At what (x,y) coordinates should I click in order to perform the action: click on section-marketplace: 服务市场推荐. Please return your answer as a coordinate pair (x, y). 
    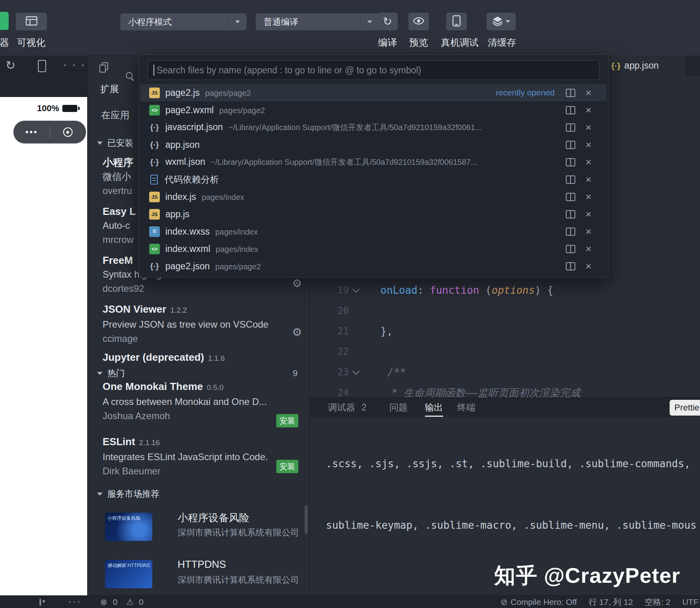
    Looking at the image, I should click on (198, 494).